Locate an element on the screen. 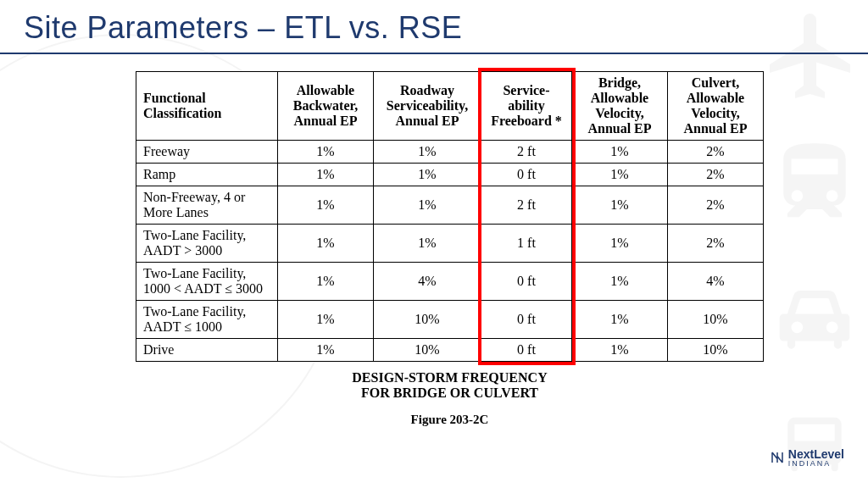  table-row: Non-Freeway, 4 or More Lanes1%1%2 ft1%2% is located at coordinates (450, 205).